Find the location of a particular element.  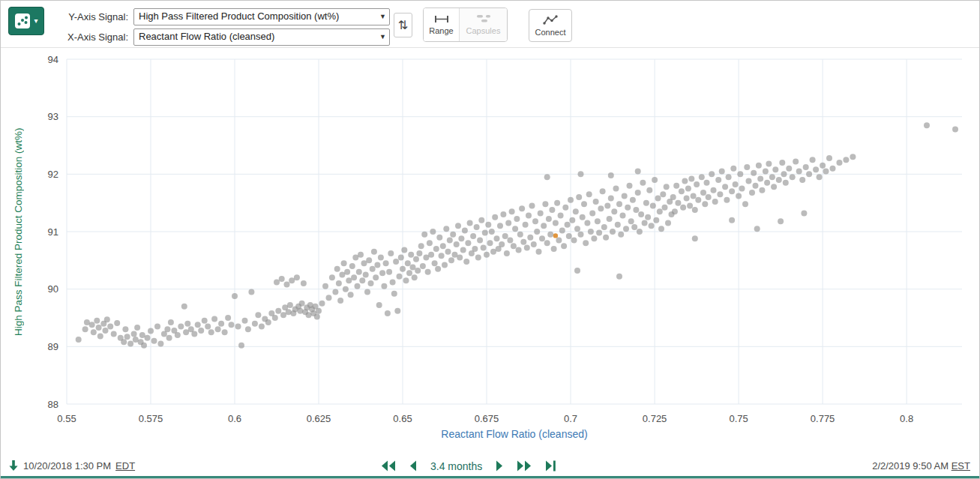

y-axis-signal-label: Y-Axis Signal: is located at coordinates (89, 16).